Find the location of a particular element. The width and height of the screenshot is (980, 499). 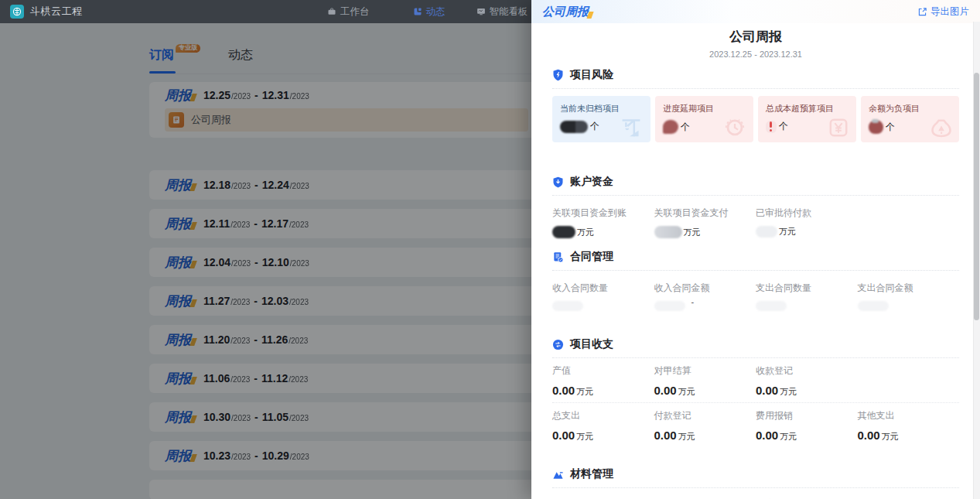

exchange-icon is located at coordinates (558, 345).